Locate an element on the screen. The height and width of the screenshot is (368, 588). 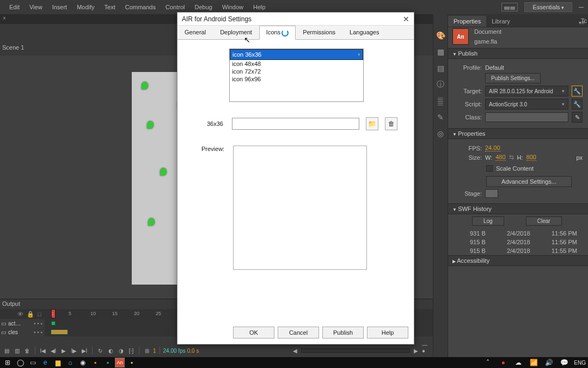
onion-icon: ◐ is located at coordinates (111, 351).